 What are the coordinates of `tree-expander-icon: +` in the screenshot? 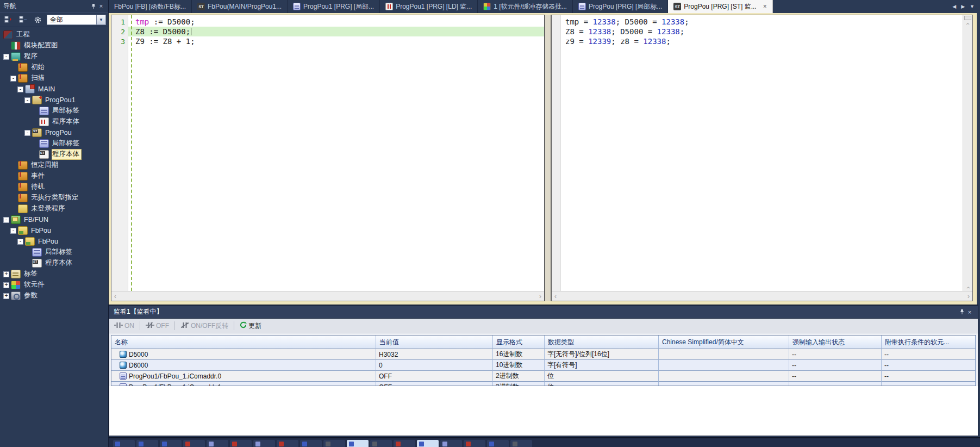 It's located at (7, 274).